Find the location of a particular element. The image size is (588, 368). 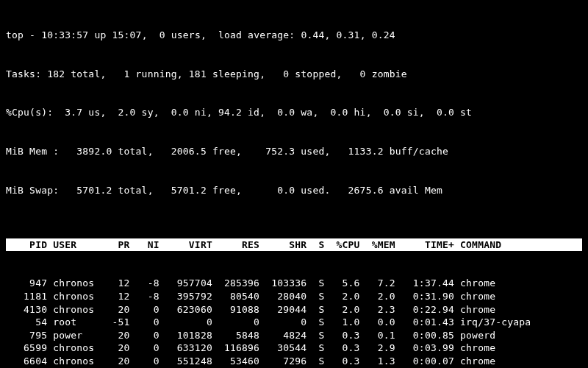

process-table-header: PID USER PR NI VIRT RES SHR S %CPU %MEM … is located at coordinates (294, 245).